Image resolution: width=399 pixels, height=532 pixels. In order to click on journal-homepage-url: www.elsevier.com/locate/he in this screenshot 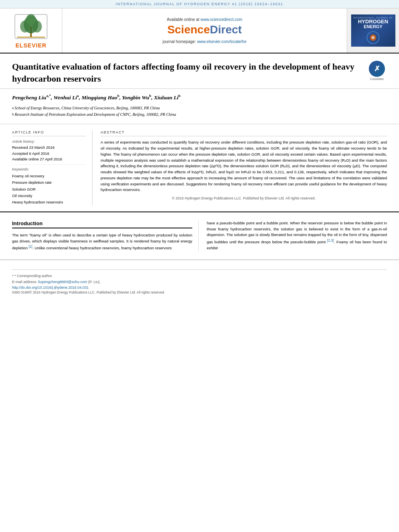, I will do `click(222, 42)`.